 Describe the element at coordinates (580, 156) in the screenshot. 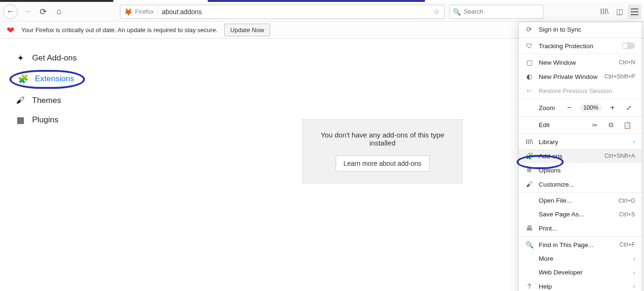

I see `menu-addons: 🧩 Add-ons Ctrl+Shift+A` at that location.